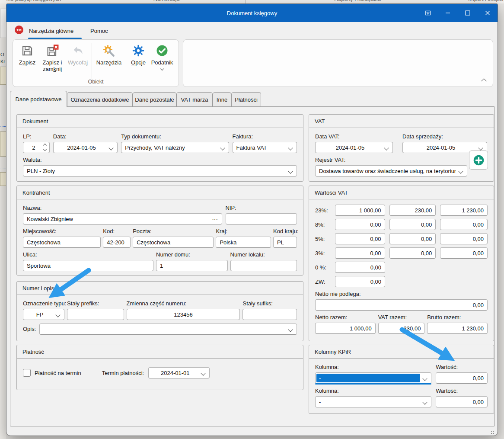  I want to click on plus-icon, so click(479, 160).